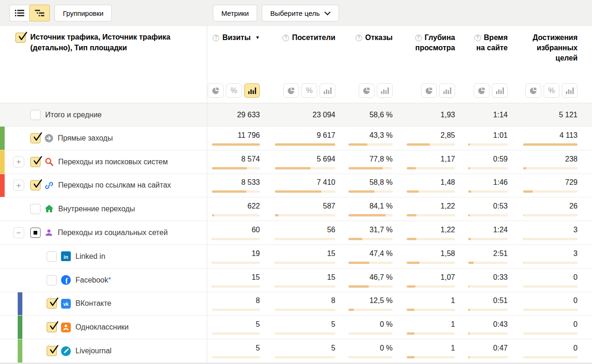 The image size is (592, 364). Describe the element at coordinates (429, 162) in the screenshot. I see `metric-cell: 1,17` at that location.